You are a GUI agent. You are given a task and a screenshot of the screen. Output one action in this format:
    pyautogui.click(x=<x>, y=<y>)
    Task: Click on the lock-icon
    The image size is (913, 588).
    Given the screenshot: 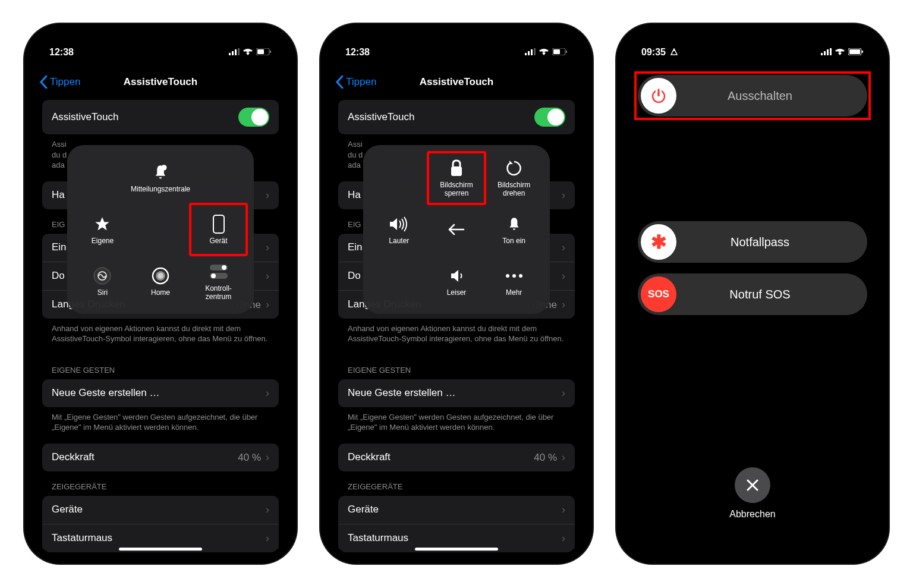 What is the action you would take?
    pyautogui.click(x=456, y=168)
    